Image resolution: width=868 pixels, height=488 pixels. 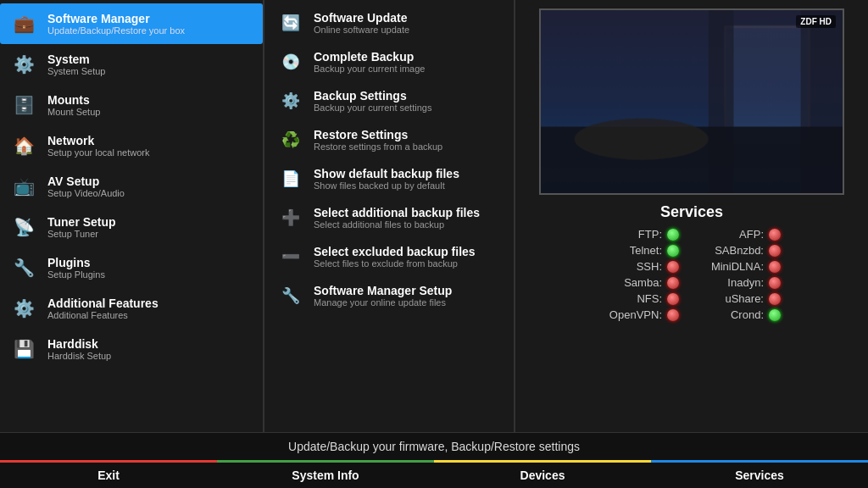 I want to click on menu-text-complete-backup: Complete Backup Backup your current imag…, so click(x=370, y=62).